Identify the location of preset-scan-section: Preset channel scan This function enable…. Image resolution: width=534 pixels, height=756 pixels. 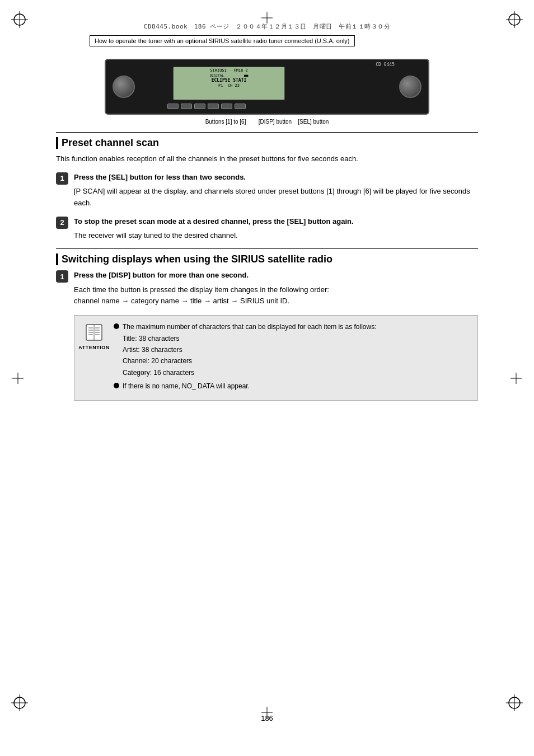
(267, 187).